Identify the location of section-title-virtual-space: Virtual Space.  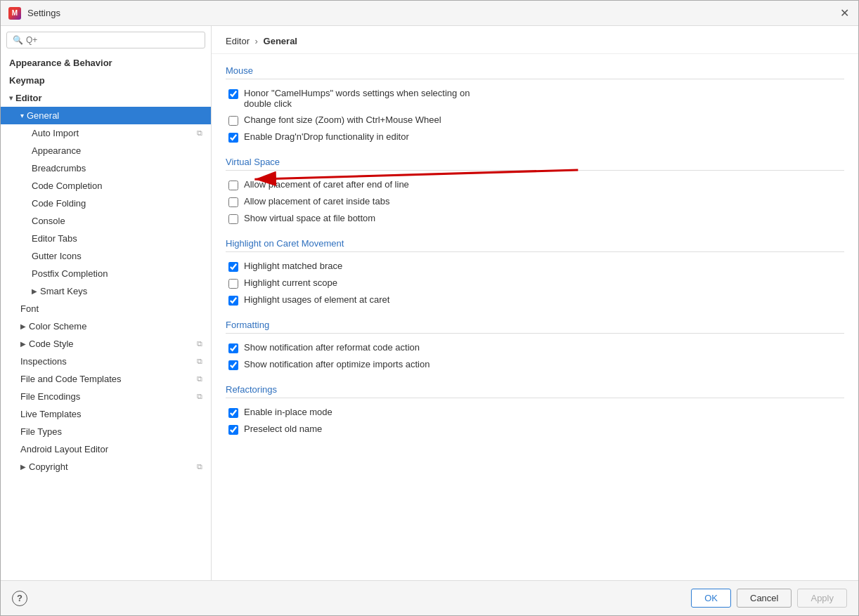
(535, 164).